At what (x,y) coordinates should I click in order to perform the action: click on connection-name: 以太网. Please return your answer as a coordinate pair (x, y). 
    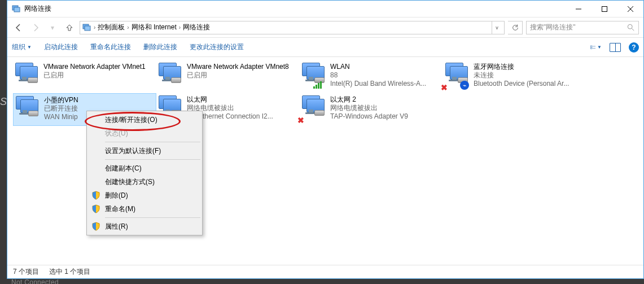
    Looking at the image, I should click on (230, 99).